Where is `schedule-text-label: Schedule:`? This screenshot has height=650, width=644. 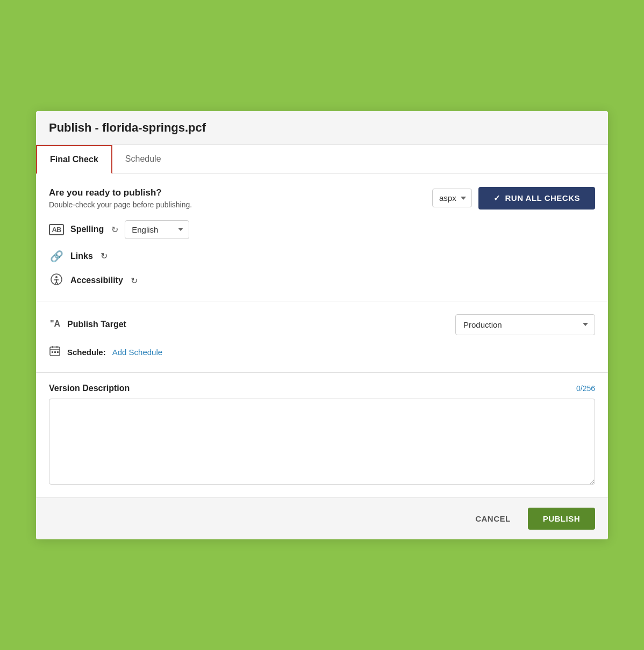 schedule-text-label: Schedule: is located at coordinates (87, 352).